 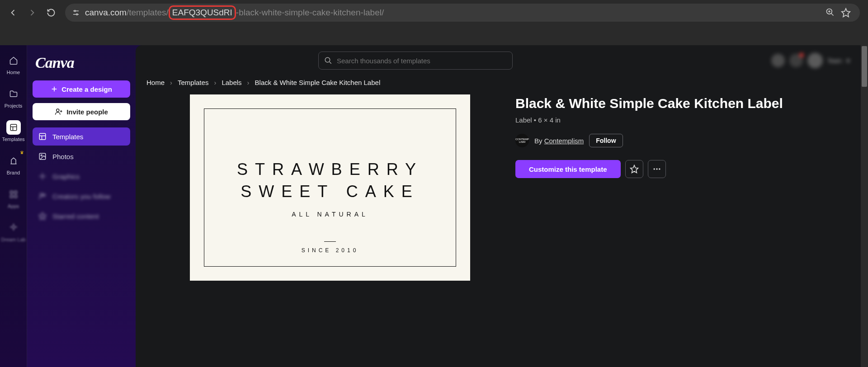 I want to click on zoom-icon, so click(x=830, y=13).